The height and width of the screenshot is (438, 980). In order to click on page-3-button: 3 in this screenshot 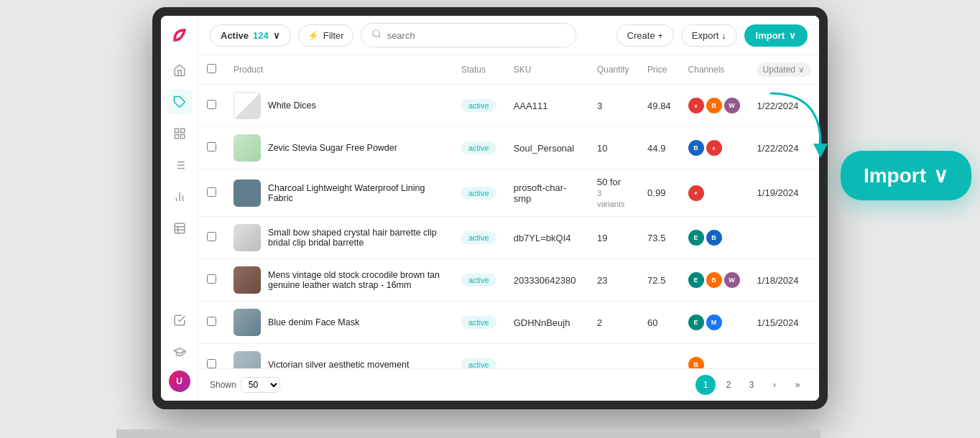, I will do `click(752, 385)`.